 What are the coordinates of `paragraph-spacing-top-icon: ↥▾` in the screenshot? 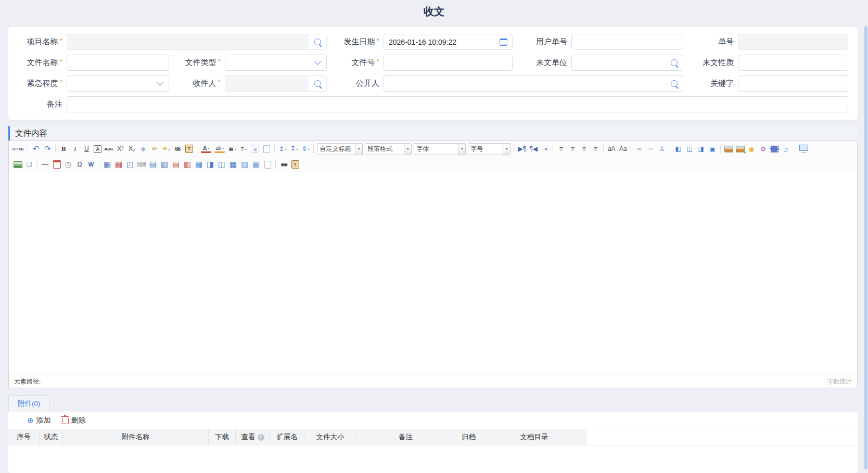 It's located at (283, 149).